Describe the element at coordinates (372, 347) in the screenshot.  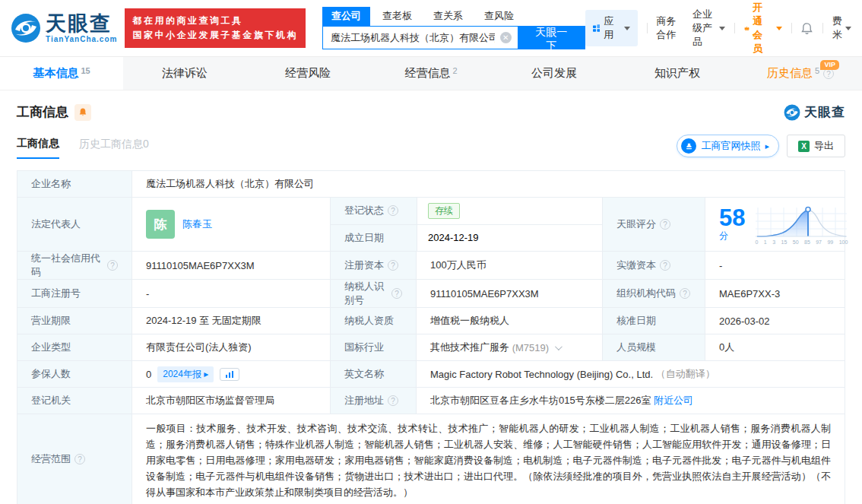
I see `field-label: 国标行业` at that location.